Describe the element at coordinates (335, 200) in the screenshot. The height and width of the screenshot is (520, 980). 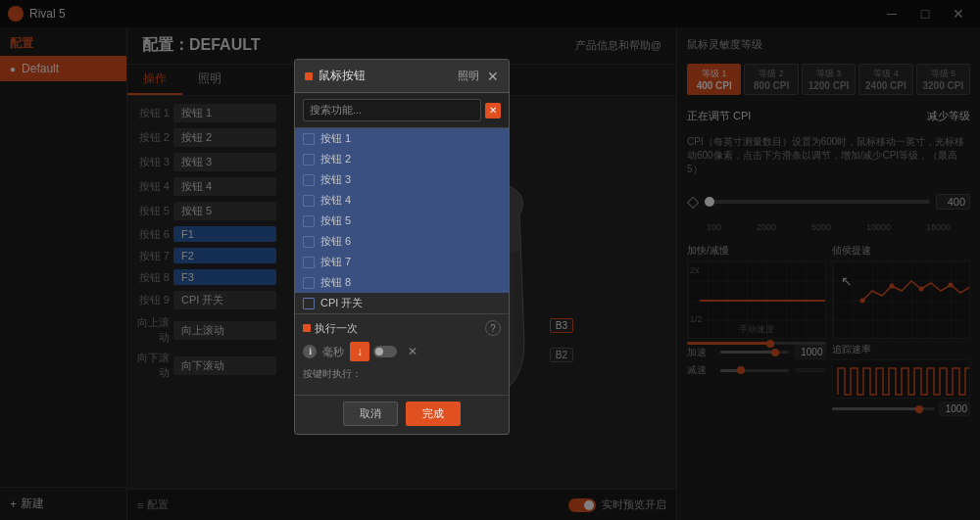
I see `dialog-item-label-btn4: 按钮 4` at that location.